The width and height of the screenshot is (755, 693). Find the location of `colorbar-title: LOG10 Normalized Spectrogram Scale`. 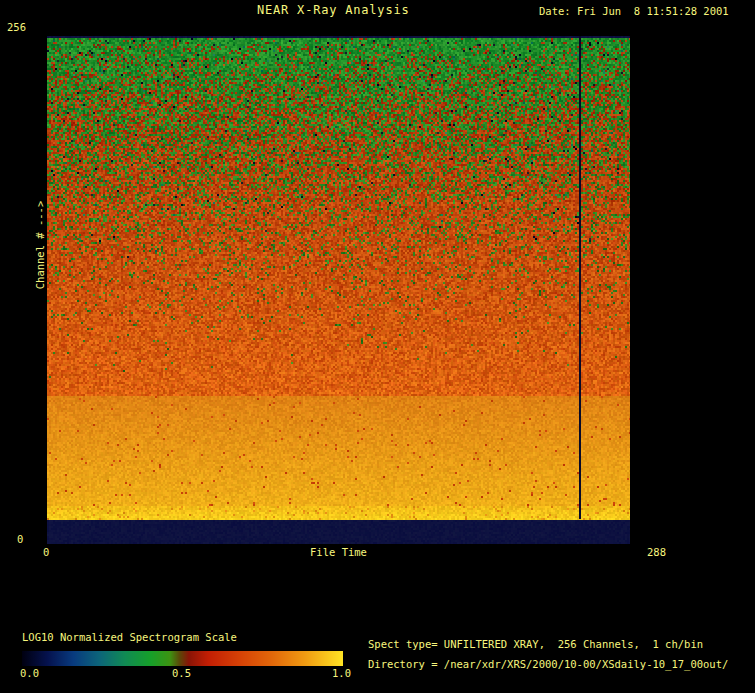

colorbar-title: LOG10 Normalized Spectrogram Scale is located at coordinates (130, 637).